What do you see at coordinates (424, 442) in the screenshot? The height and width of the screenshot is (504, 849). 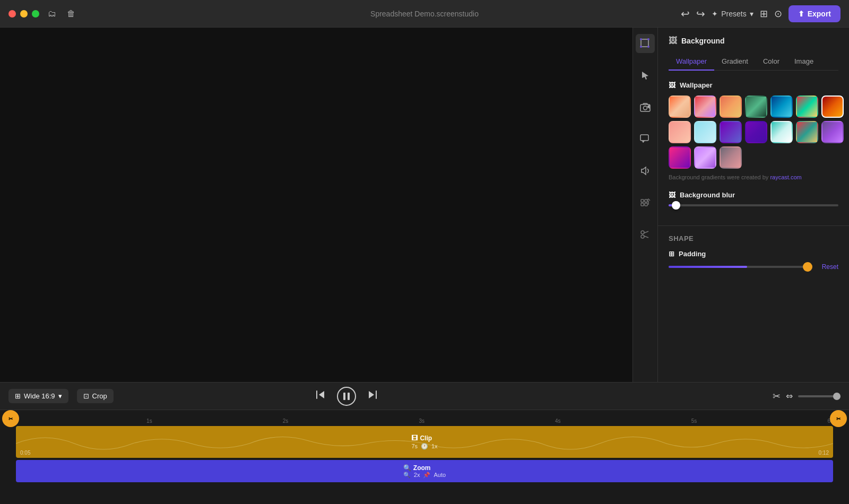 I see `clip-track: 🎞 Clip 7s 🕐 1x 0:05 0:12` at bounding box center [424, 442].